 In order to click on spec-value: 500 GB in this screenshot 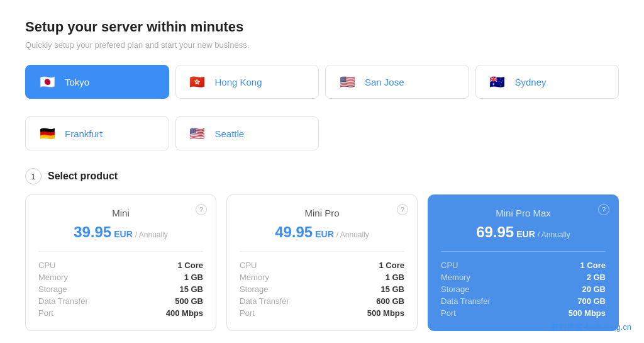, I will do `click(189, 301)`.